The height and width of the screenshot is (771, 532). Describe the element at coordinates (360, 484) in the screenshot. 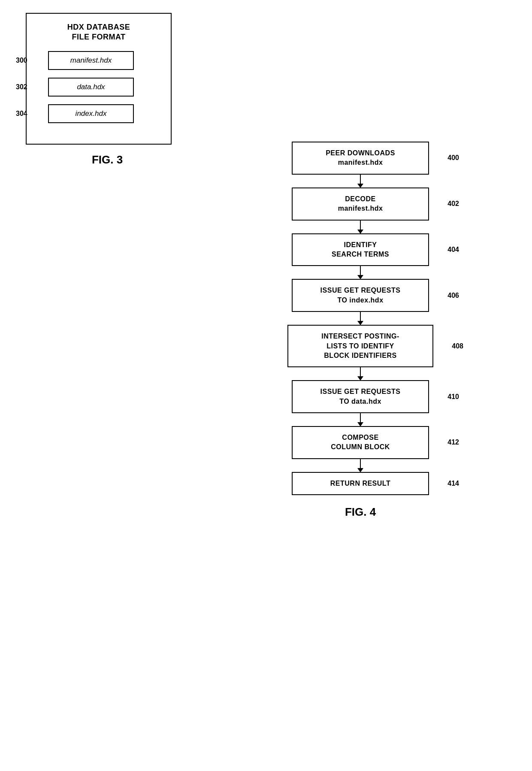

I see `flow-step-414: RETURN RESULT 414` at that location.